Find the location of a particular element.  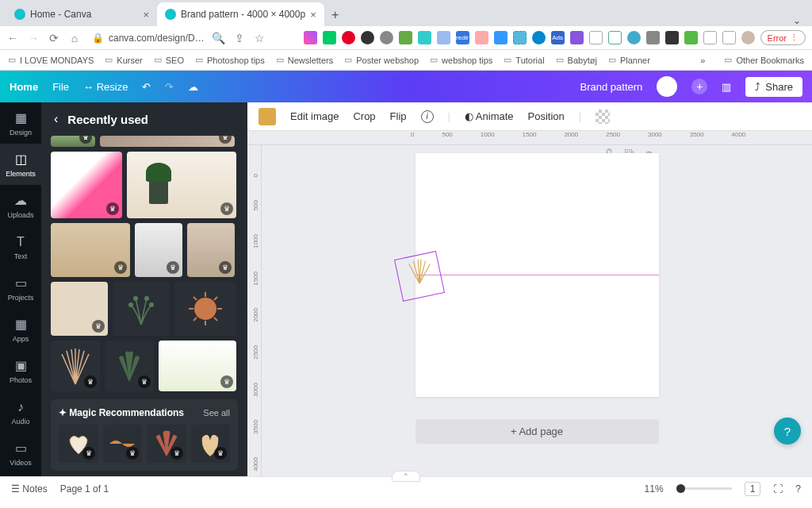

nav-elements: ◫Elements is located at coordinates (21, 164).